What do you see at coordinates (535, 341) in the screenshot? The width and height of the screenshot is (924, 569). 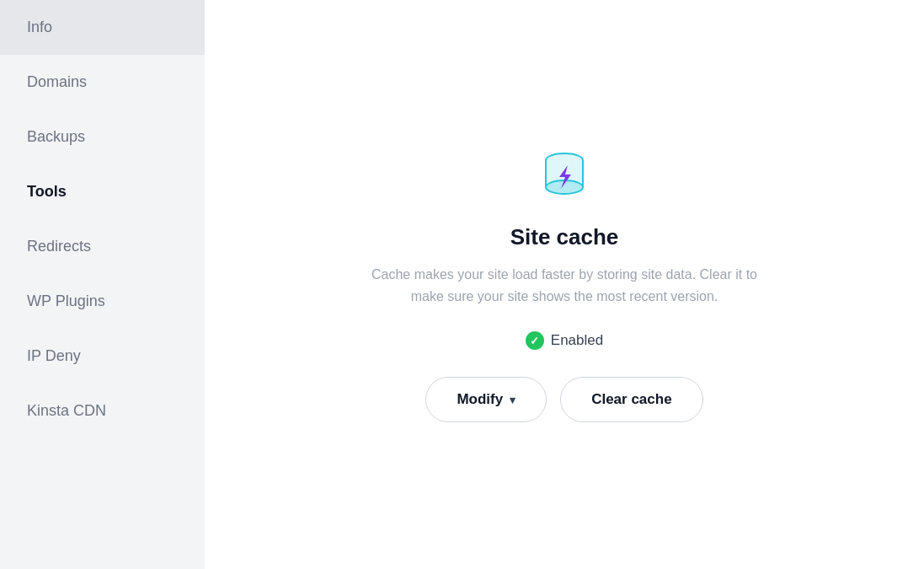 I see `status-enabled-dot` at bounding box center [535, 341].